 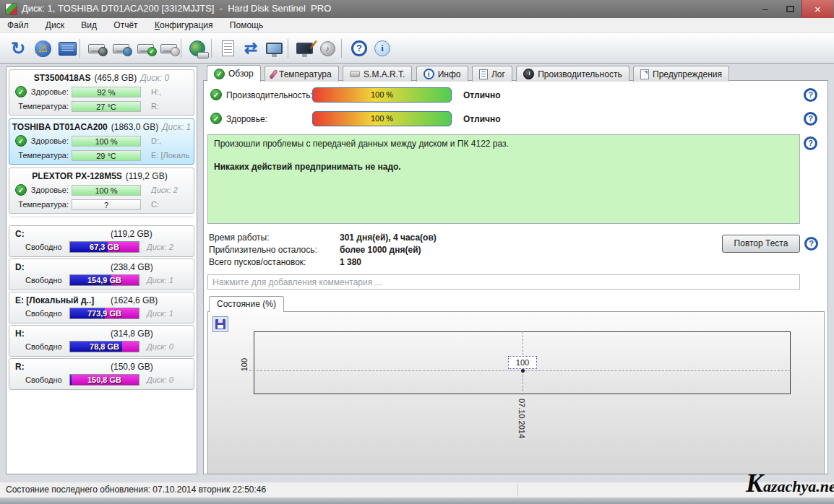 What do you see at coordinates (126, 25) in the screenshot?
I see `menu-report: Отчёт` at bounding box center [126, 25].